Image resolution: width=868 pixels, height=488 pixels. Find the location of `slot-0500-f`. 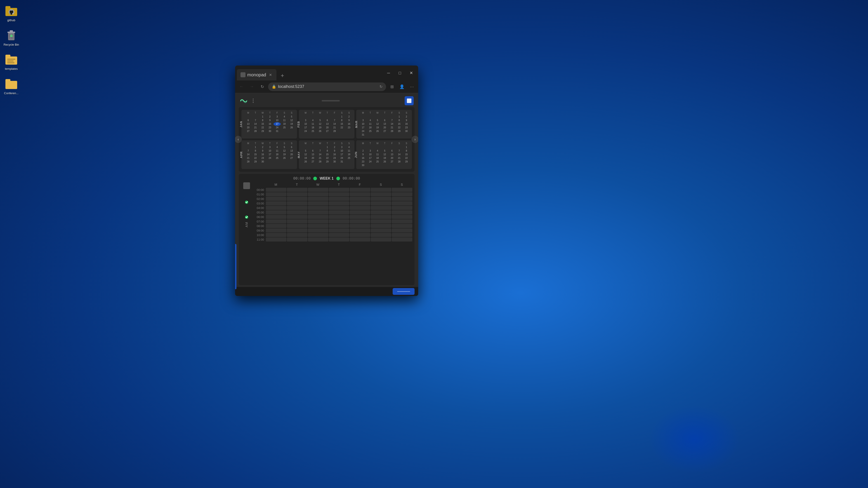

slot-0500-f is located at coordinates (360, 213).